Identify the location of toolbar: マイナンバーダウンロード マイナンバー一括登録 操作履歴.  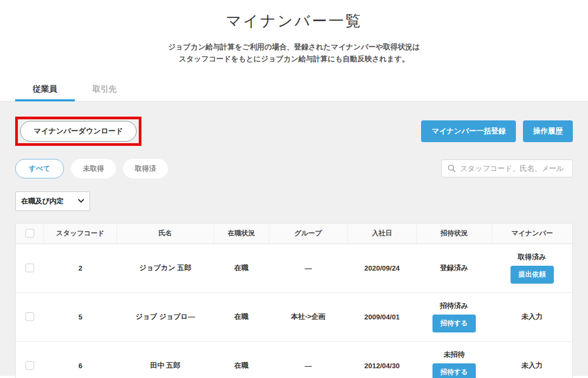
(294, 131).